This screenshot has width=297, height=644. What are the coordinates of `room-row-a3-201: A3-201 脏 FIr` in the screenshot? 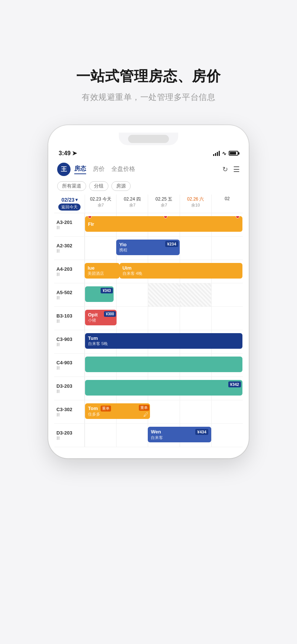 It's located at (148, 225).